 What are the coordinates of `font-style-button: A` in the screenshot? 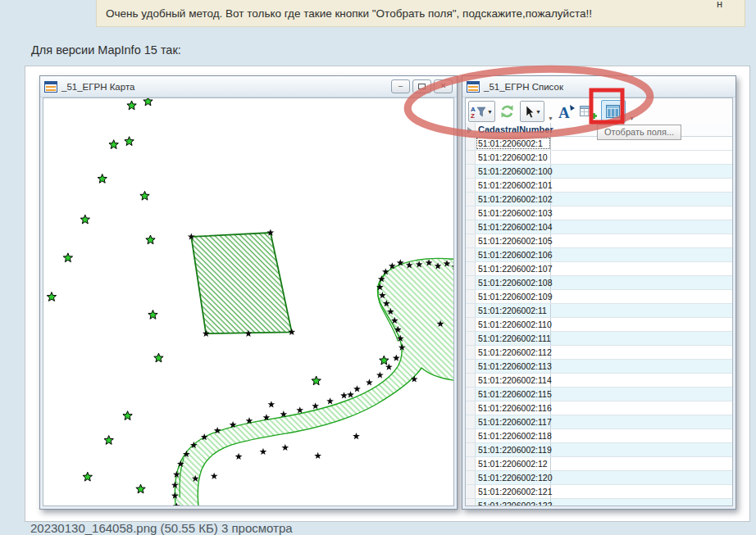 It's located at (567, 111).